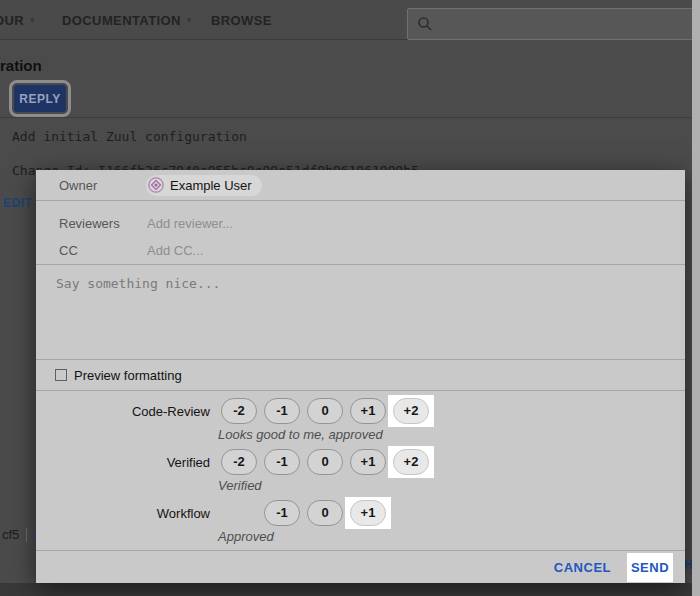  I want to click on score-description: Looks good to me, approved, so click(452, 434).